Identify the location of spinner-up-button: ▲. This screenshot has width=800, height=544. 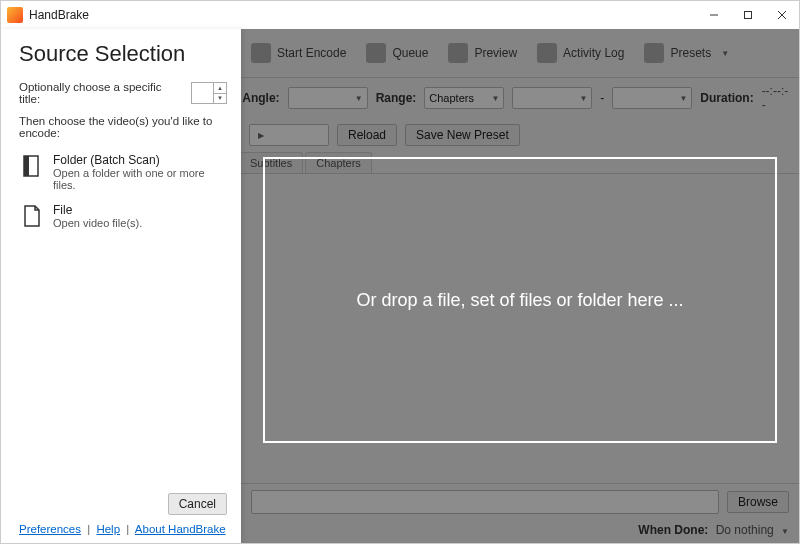
(220, 88).